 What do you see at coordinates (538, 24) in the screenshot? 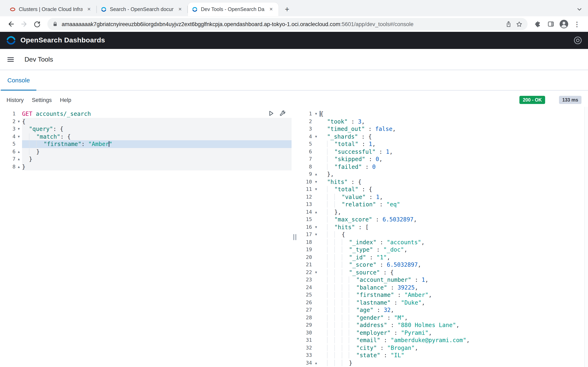
I see `extensions-puzzle-icon` at bounding box center [538, 24].